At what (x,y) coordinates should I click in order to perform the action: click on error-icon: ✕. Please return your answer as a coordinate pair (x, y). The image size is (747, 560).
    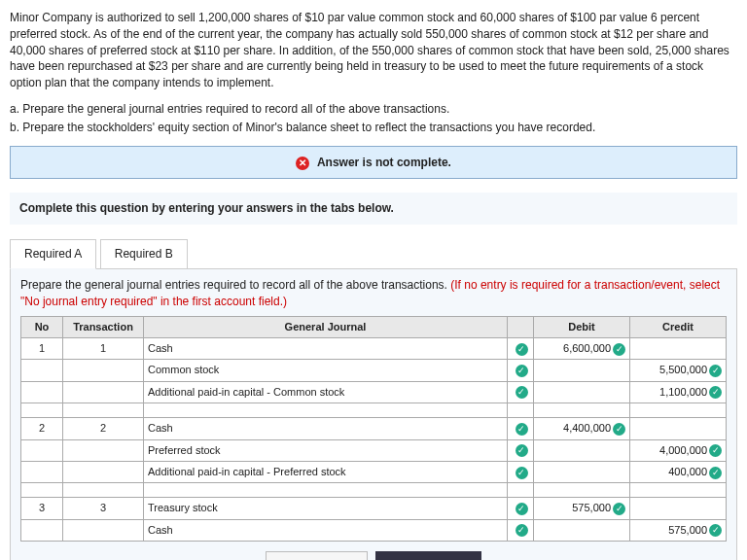
    Looking at the image, I should click on (302, 163).